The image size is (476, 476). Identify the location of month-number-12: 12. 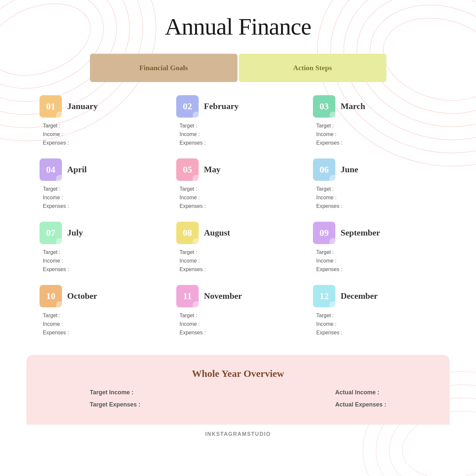
(324, 296).